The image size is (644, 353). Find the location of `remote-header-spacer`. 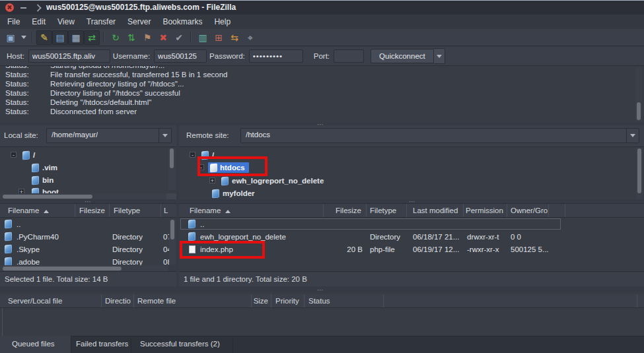

remote-header-spacer is located at coordinates (557, 210).